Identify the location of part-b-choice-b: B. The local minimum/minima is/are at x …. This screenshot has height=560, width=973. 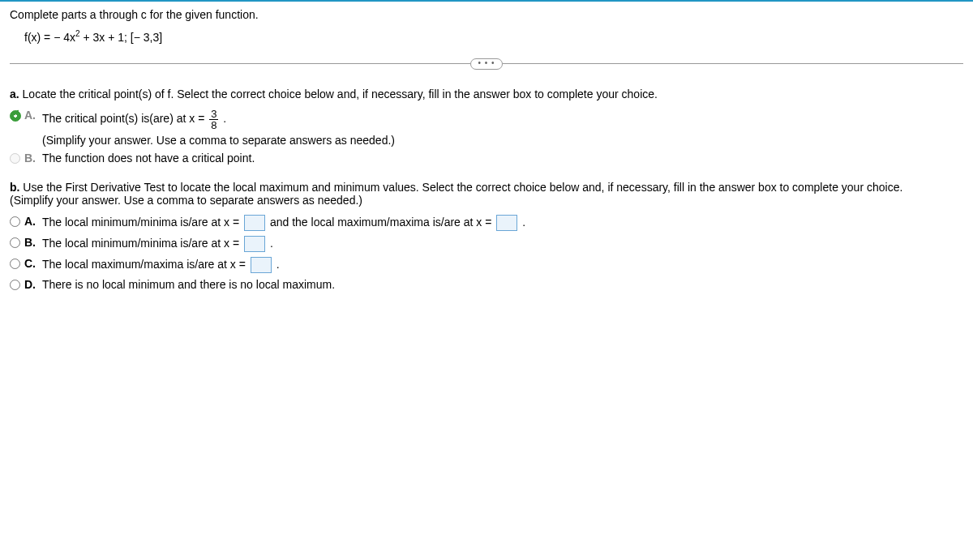
(486, 244).